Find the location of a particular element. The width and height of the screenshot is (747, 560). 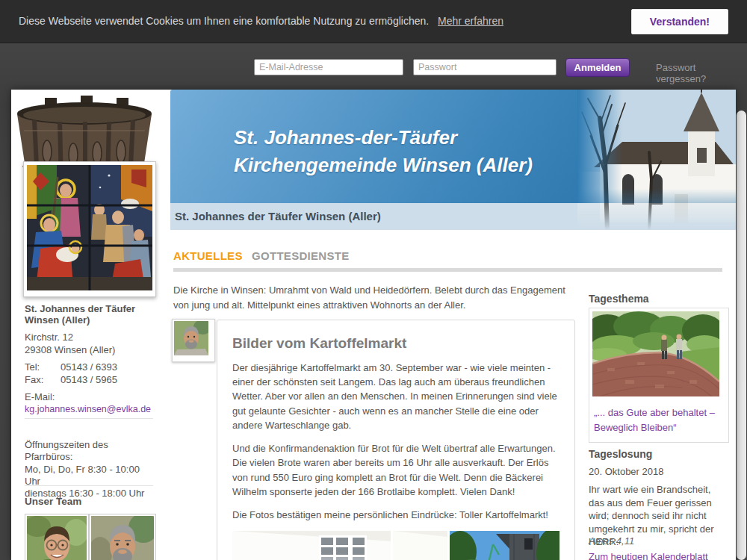

email-label: E-Mail: is located at coordinates (89, 397).